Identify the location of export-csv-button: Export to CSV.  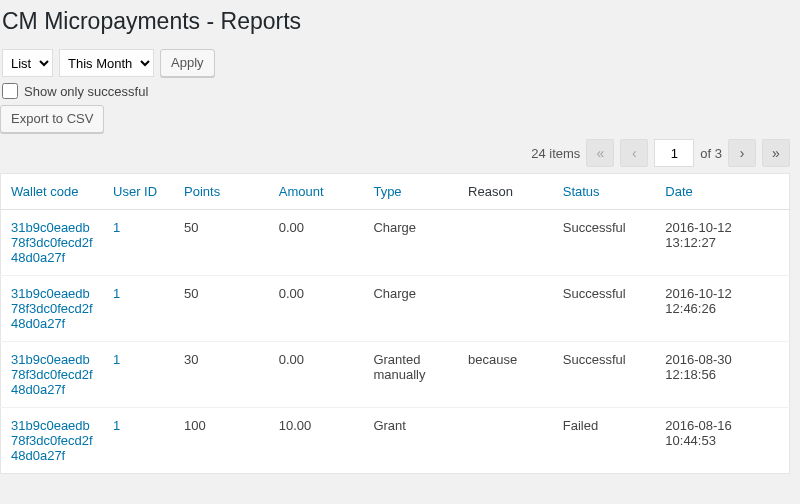
(52, 119).